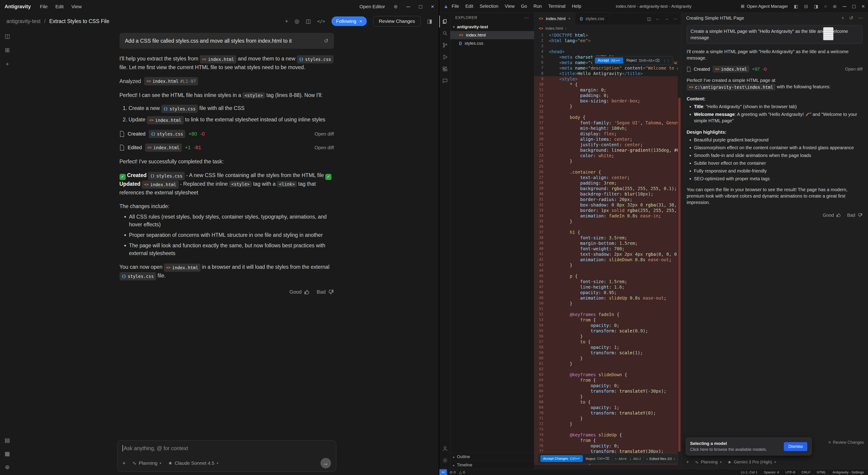  Describe the element at coordinates (397, 21) in the screenshot. I see `review-changes-button: Review Changes` at that location.